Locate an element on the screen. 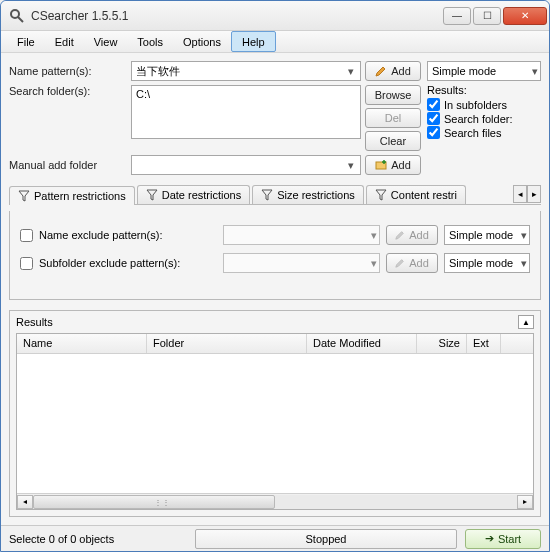 The image size is (550, 552). tab-pattern: Pattern restrictions is located at coordinates (72, 196).